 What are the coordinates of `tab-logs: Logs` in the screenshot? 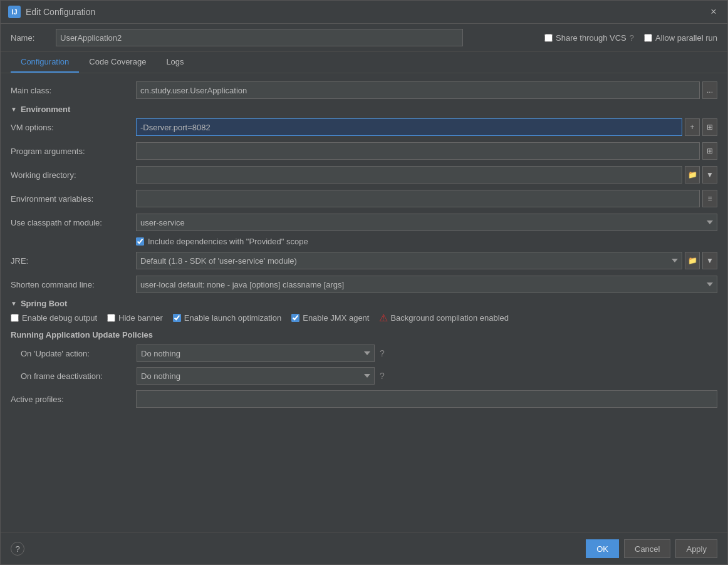 It's located at (175, 63).